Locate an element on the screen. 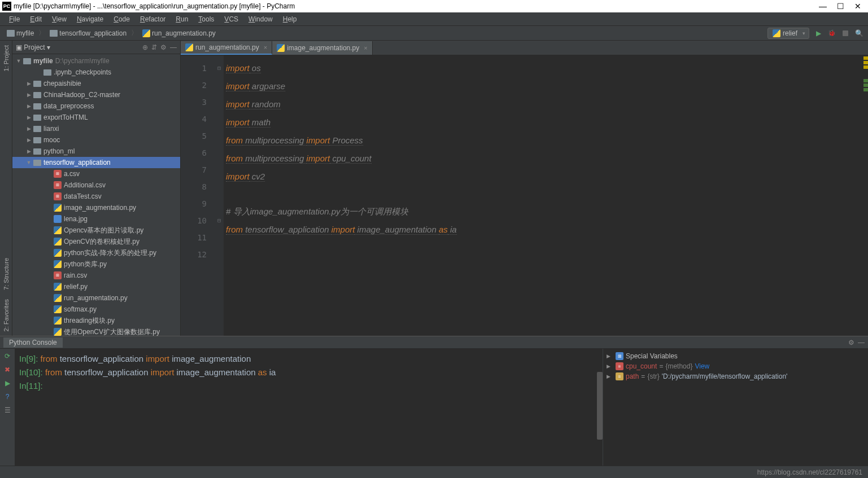  tree-item: ▶data_preprocess is located at coordinates (96, 106).